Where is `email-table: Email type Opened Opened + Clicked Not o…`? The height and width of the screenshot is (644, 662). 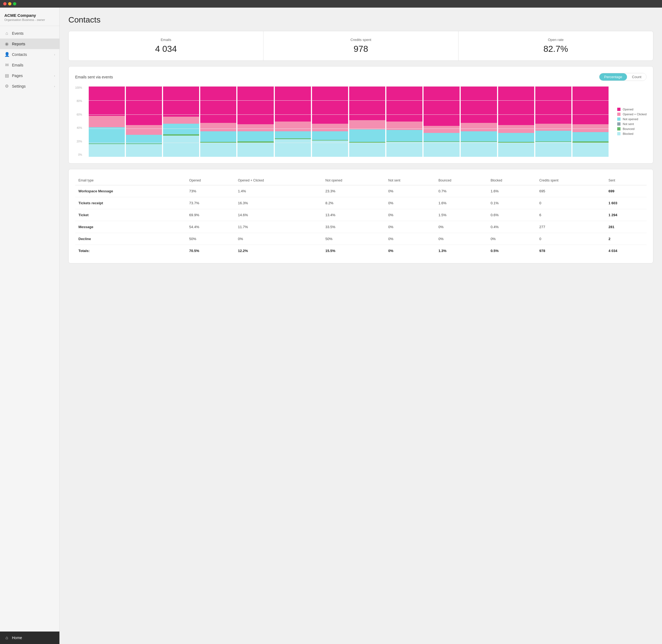
email-table: Email type Opened Opened + Clicked Not o… is located at coordinates (361, 216).